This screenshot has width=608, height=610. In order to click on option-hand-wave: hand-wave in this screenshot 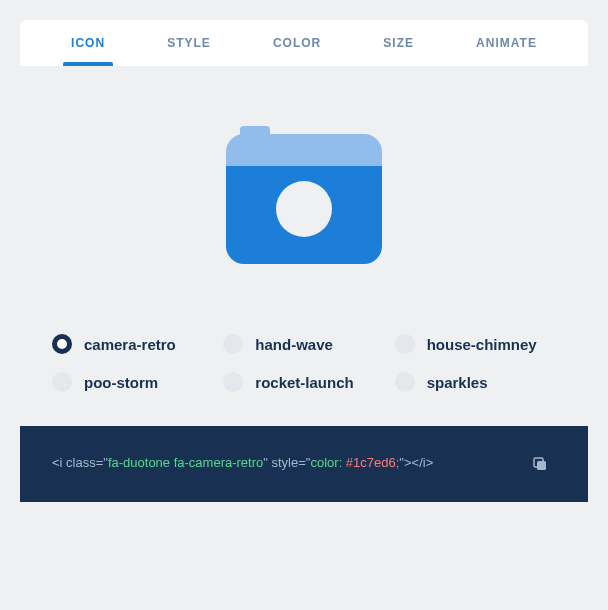, I will do `click(304, 344)`.